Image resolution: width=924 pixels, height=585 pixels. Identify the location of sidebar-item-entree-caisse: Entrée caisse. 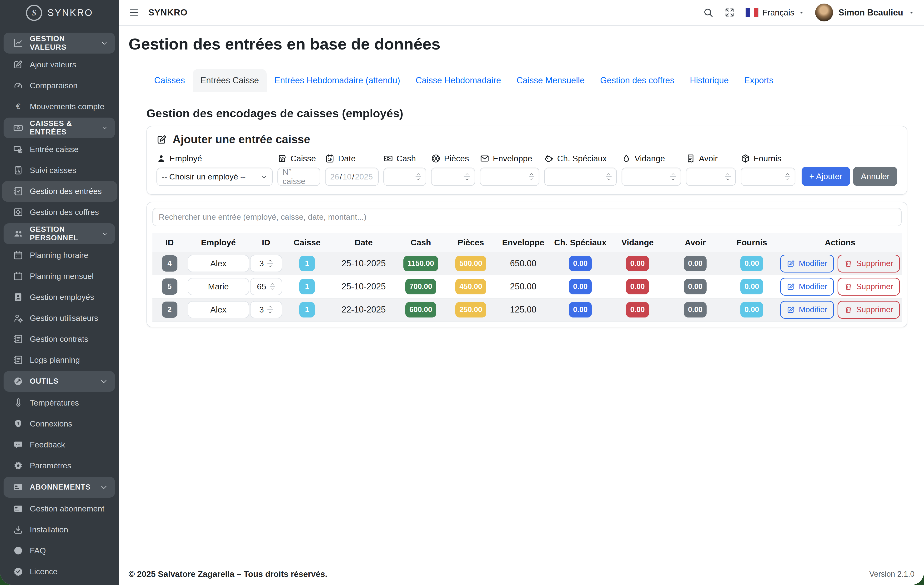
(59, 150).